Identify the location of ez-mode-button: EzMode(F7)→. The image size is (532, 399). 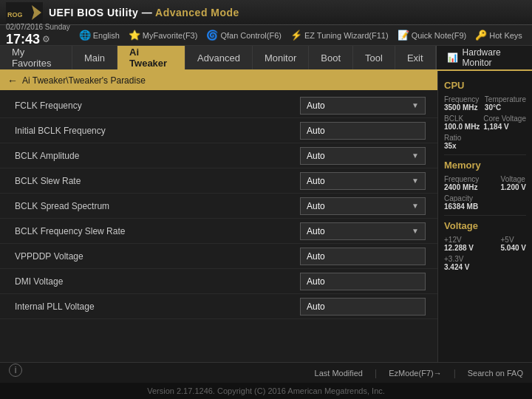
(415, 373).